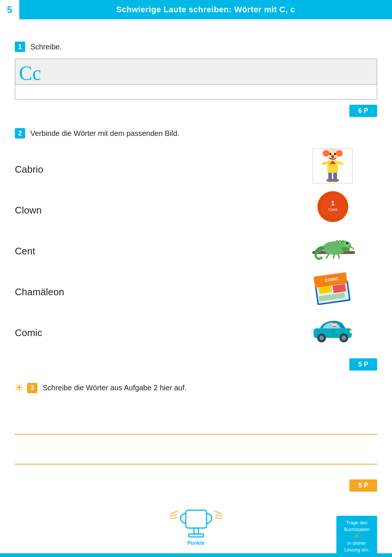  What do you see at coordinates (39, 249) in the screenshot?
I see `words-column: Cabrio Clown Cent Chamäleon Comic` at bounding box center [39, 249].